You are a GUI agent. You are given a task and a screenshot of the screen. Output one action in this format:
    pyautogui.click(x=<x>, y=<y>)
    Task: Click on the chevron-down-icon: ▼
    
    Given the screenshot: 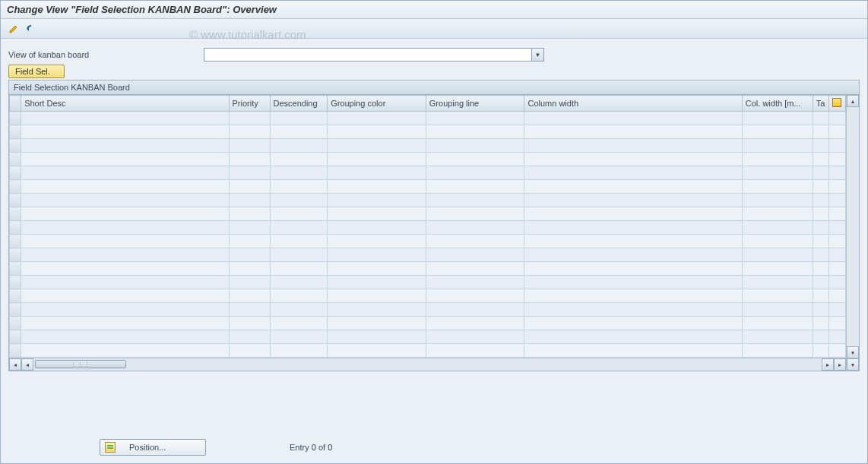 What is the action you would take?
    pyautogui.click(x=537, y=55)
    